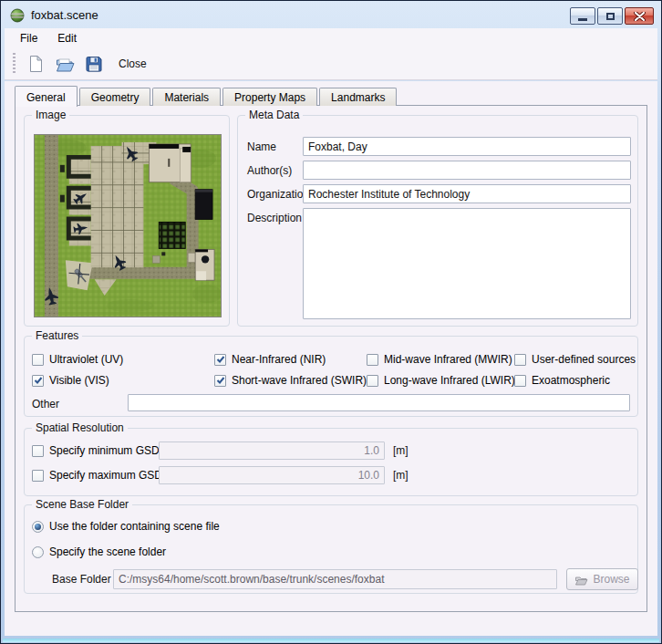 The width and height of the screenshot is (662, 644). I want to click on description-field, so click(467, 264).